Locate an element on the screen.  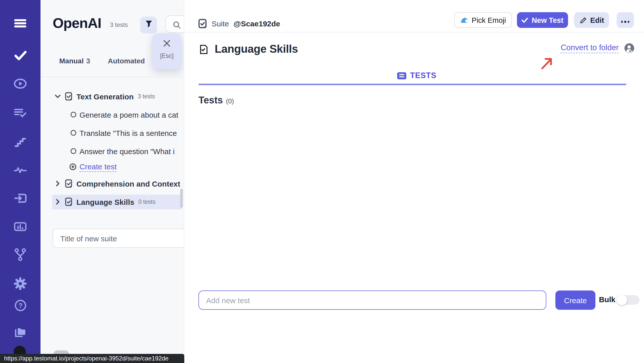
new-test-button: New Test is located at coordinates (542, 20).